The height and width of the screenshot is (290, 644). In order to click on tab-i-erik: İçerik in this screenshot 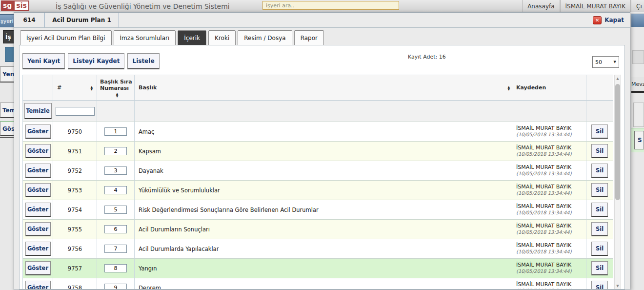, I will do `click(192, 38)`.